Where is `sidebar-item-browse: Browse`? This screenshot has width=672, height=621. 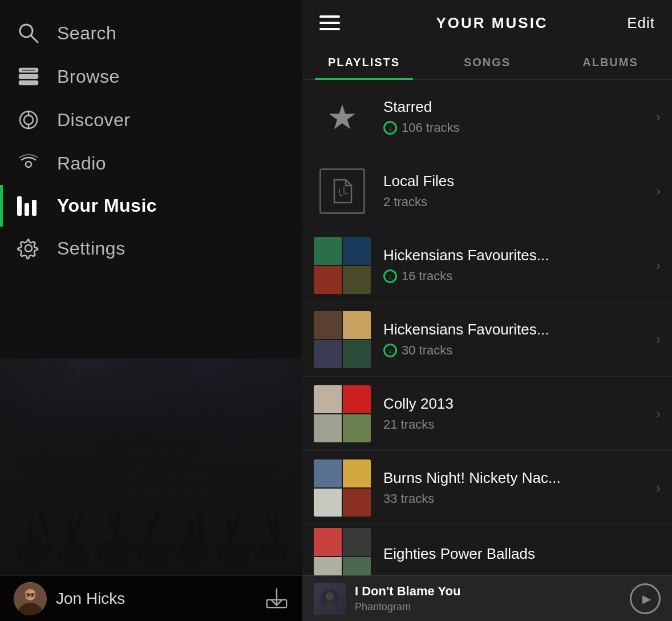
sidebar-item-browse: Browse is located at coordinates (151, 76).